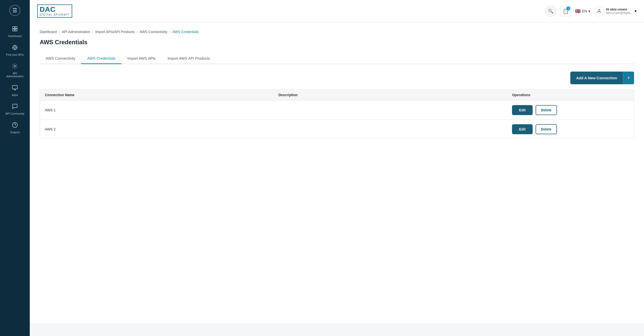  What do you see at coordinates (582, 11) in the screenshot?
I see `language-selector: 🇬🇧 EN ▾` at bounding box center [582, 11].